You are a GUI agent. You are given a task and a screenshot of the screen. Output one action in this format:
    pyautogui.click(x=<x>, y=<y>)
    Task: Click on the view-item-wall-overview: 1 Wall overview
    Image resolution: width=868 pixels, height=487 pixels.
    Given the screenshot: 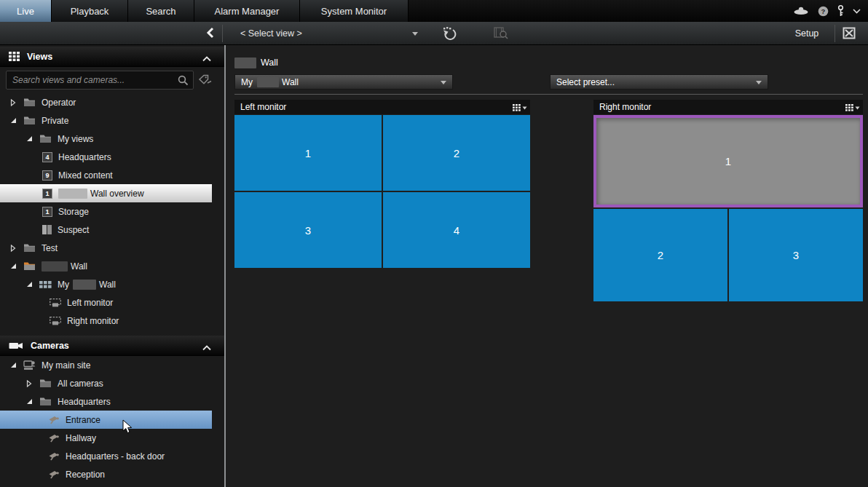 What is the action you would take?
    pyautogui.click(x=106, y=194)
    